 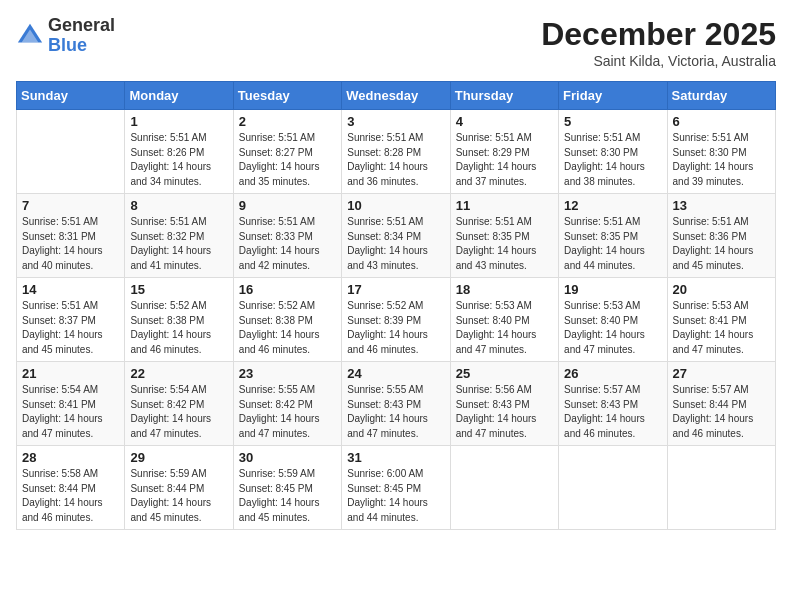 What do you see at coordinates (70, 412) in the screenshot?
I see `day-info: Sunrise: 5:54 AM Sunset: 8:41 PM Dayligh…` at bounding box center [70, 412].